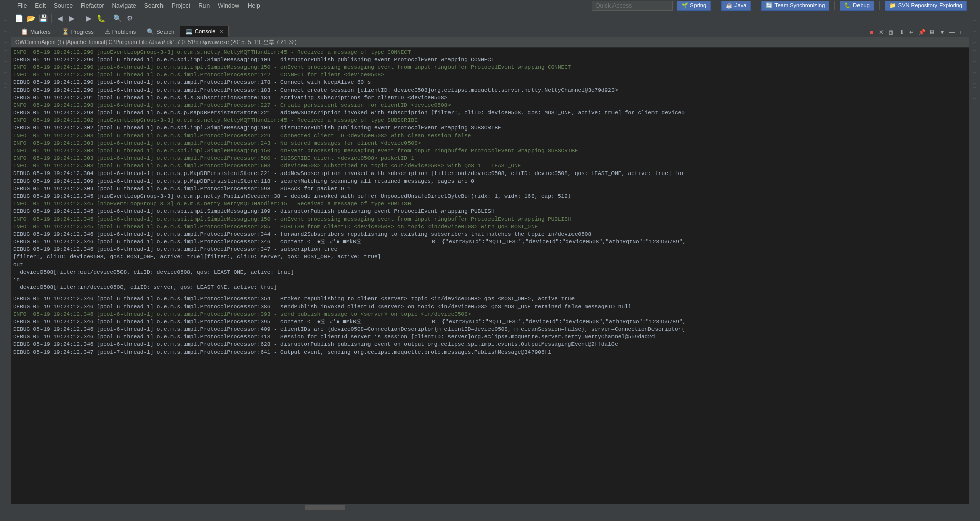  Describe the element at coordinates (975, 40) in the screenshot. I see `right-sidebar-icon-3: ⬚` at that location.